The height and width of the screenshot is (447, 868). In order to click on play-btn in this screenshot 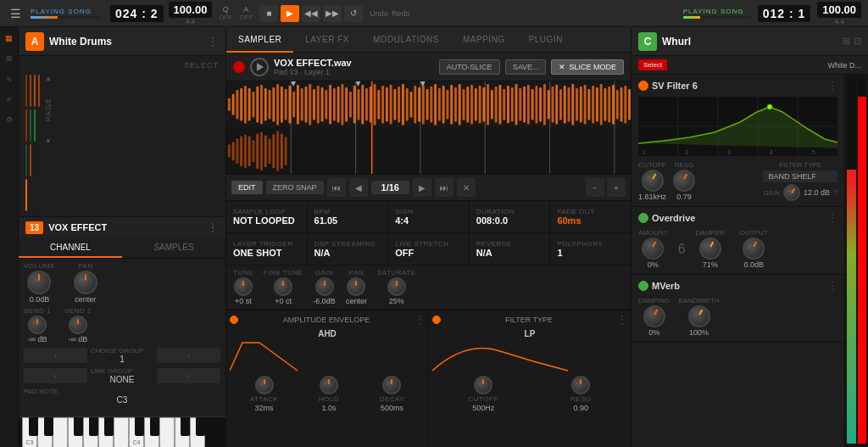, I will do `click(259, 67)`.